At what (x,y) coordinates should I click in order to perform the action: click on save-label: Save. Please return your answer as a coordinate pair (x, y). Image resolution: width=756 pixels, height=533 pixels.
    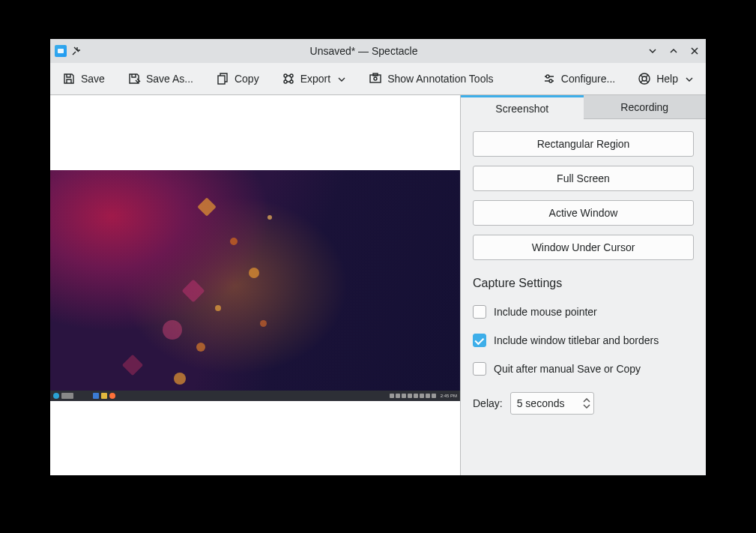
    Looking at the image, I should click on (93, 79).